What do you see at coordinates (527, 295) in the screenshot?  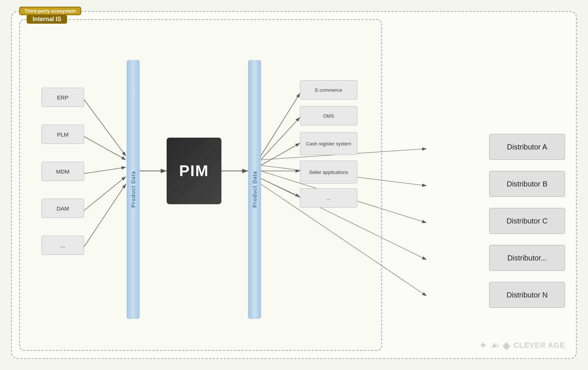 I see `distributor-n: Distributor N` at bounding box center [527, 295].